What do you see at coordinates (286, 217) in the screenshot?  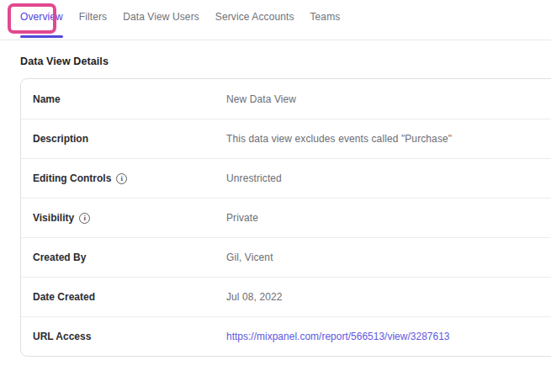 I see `detail-row-visibility: Visibility i Private` at bounding box center [286, 217].